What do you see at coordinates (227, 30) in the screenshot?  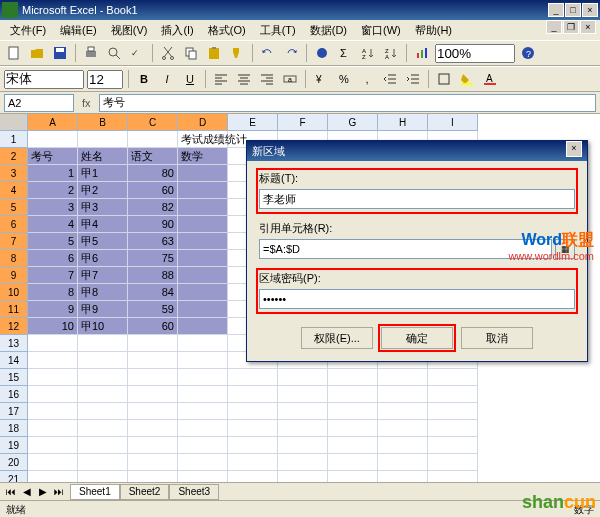 I see `menu-format: 格式(O)` at bounding box center [227, 30].